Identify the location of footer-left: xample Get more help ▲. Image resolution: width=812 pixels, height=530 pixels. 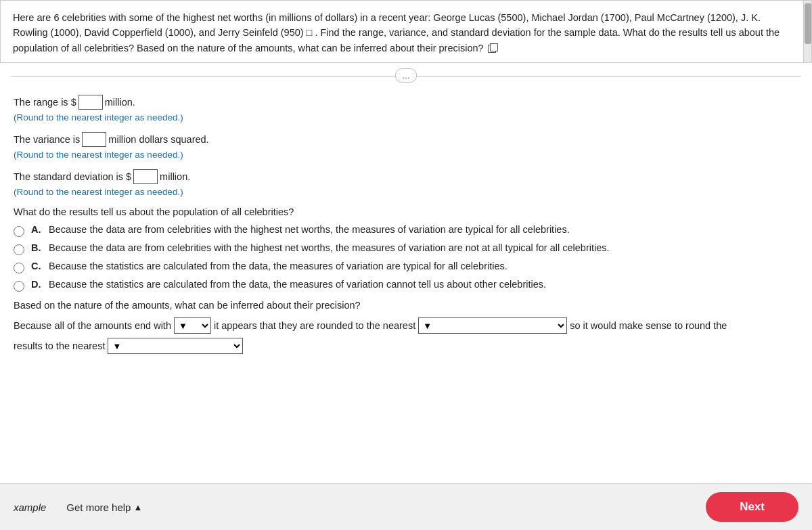
(78, 508).